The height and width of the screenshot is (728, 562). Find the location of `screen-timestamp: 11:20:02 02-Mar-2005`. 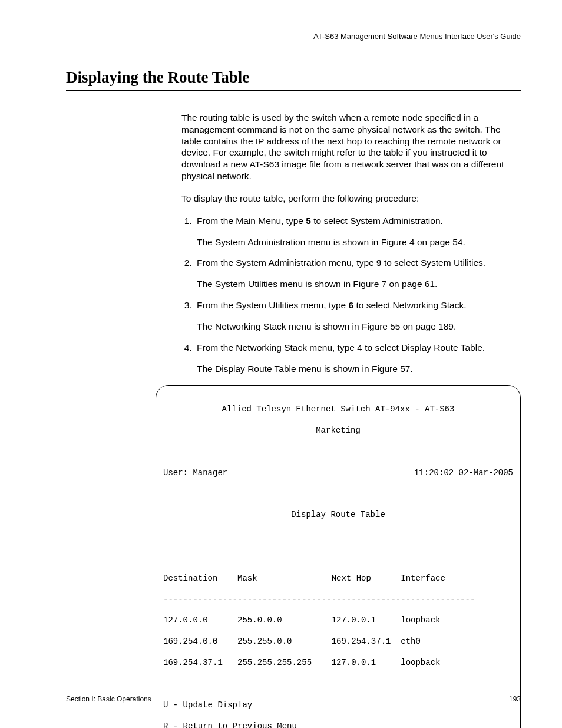

screen-timestamp: 11:20:02 02-Mar-2005 is located at coordinates (464, 473).